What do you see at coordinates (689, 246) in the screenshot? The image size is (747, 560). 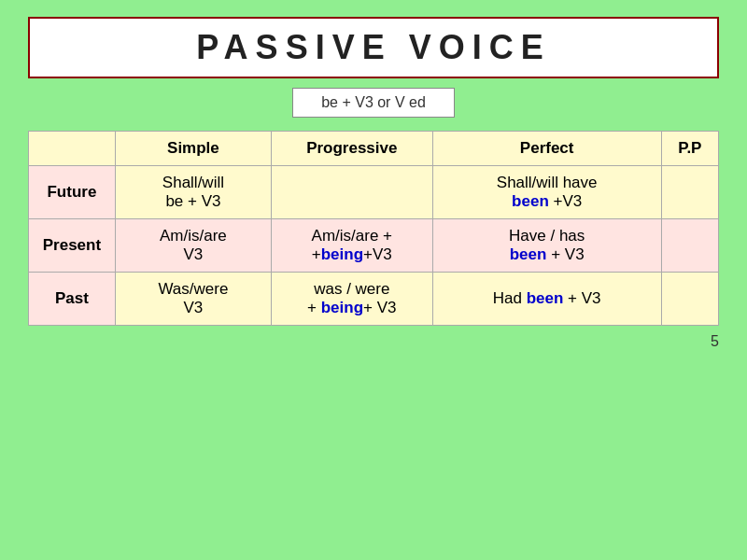 I see `cell-present-pp` at bounding box center [689, 246].